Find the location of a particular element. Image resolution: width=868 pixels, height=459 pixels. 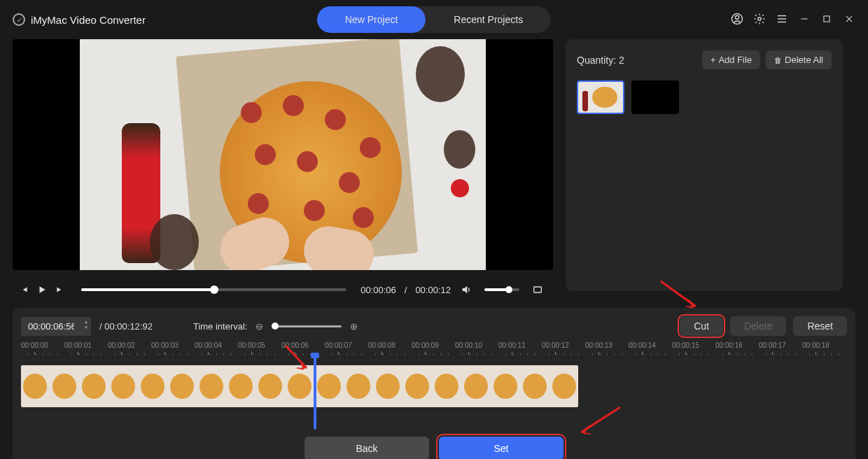

time-interval-slider is located at coordinates (307, 326).